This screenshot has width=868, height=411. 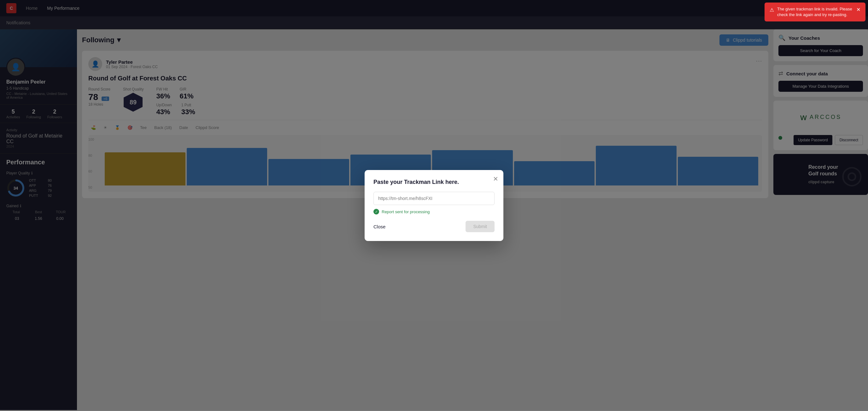 What do you see at coordinates (859, 10) in the screenshot?
I see `toast-close-button: ✕` at bounding box center [859, 10].